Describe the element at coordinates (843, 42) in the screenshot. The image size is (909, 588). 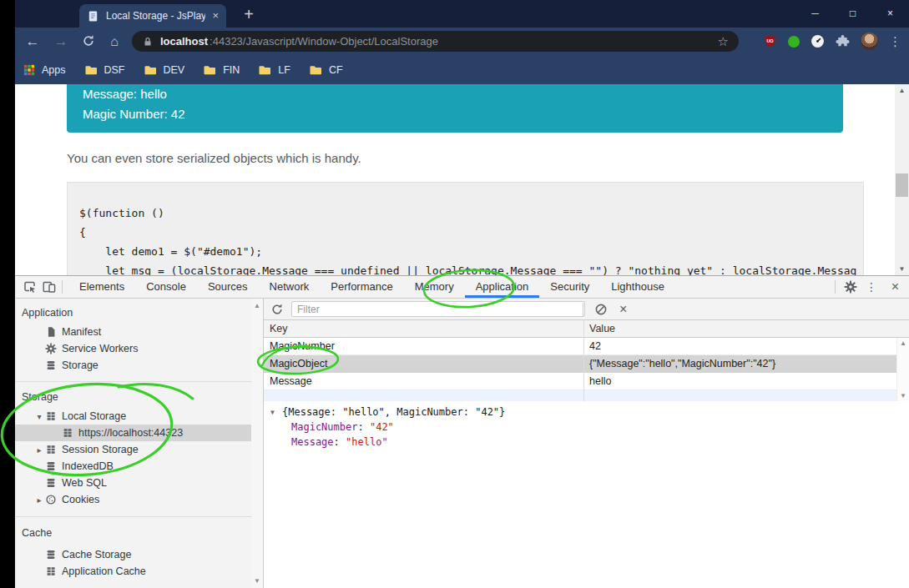
I see `puzzle-extensions-icon` at that location.